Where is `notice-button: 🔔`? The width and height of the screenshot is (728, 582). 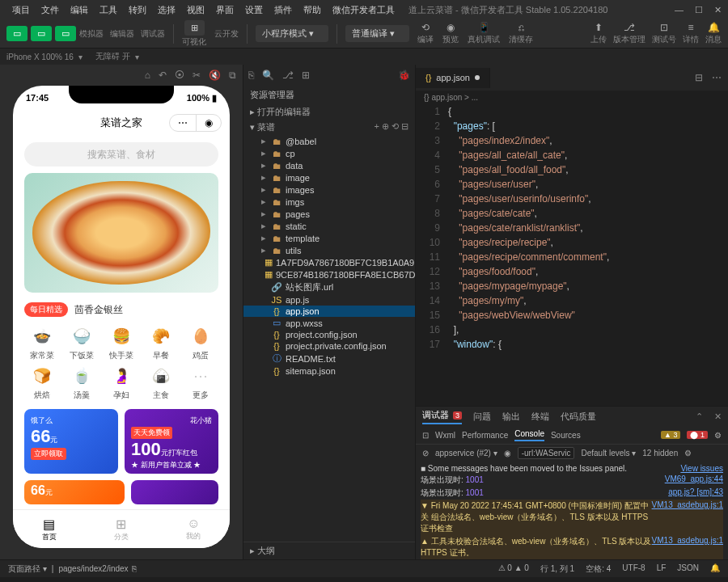
notice-button: 🔔 is located at coordinates (713, 27).